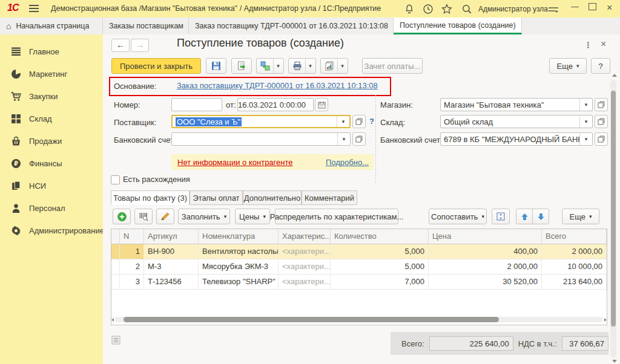 The width and height of the screenshot is (620, 364). I want to click on prices-button: Цены▾, so click(252, 216).